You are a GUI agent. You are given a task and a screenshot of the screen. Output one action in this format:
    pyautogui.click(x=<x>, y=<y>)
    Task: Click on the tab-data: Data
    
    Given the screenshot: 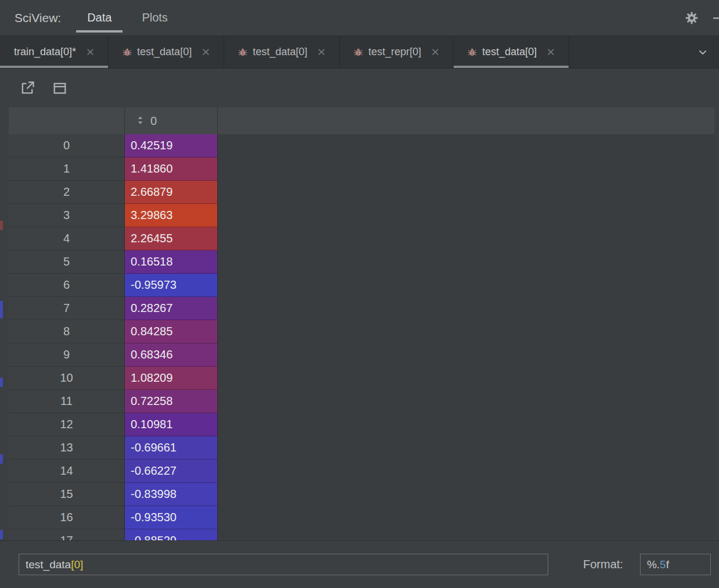 What is the action you would take?
    pyautogui.click(x=99, y=17)
    